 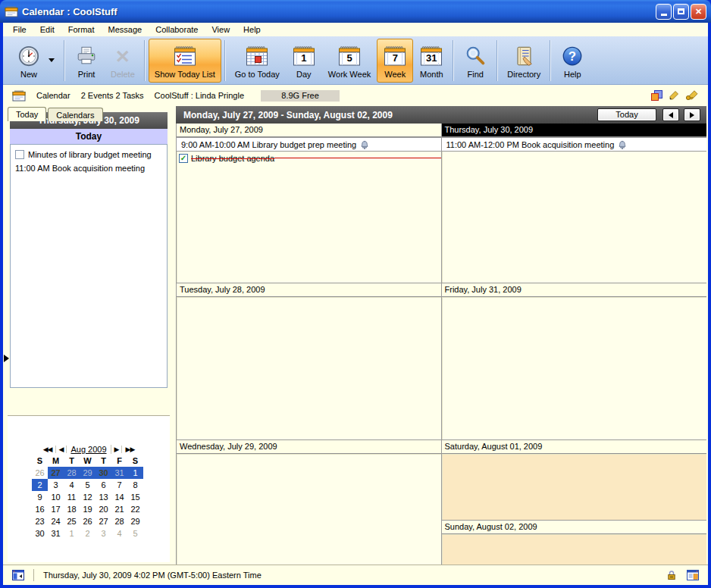 I want to click on new-dropdown-arrow, so click(x=52, y=61).